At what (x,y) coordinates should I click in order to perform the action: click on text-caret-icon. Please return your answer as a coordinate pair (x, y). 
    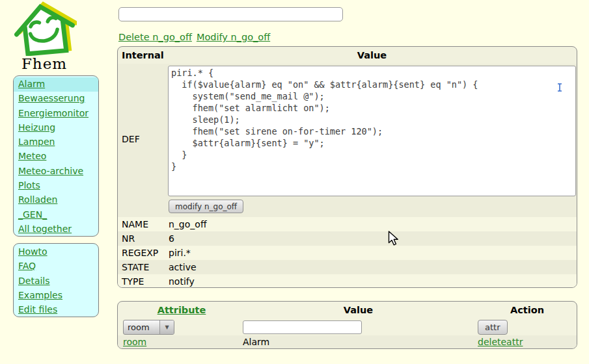
    Looking at the image, I should click on (560, 87).